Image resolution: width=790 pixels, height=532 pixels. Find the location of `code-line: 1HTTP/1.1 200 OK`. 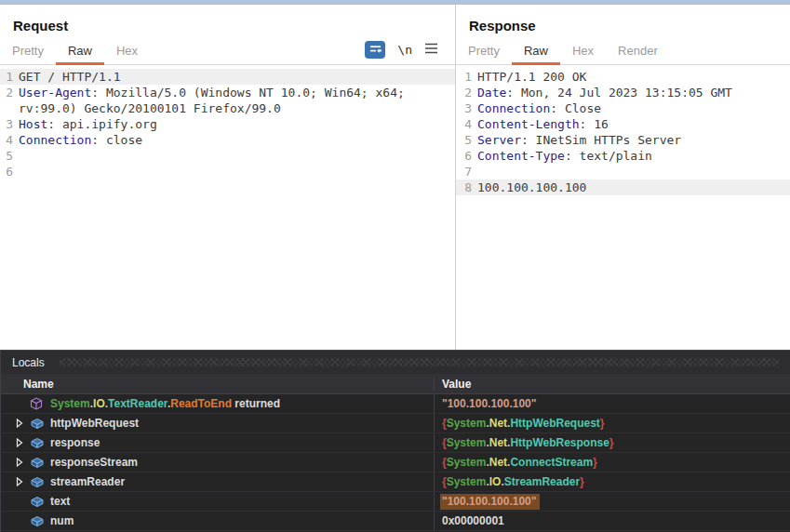

code-line: 1HTTP/1.1 200 OK is located at coordinates (623, 76).